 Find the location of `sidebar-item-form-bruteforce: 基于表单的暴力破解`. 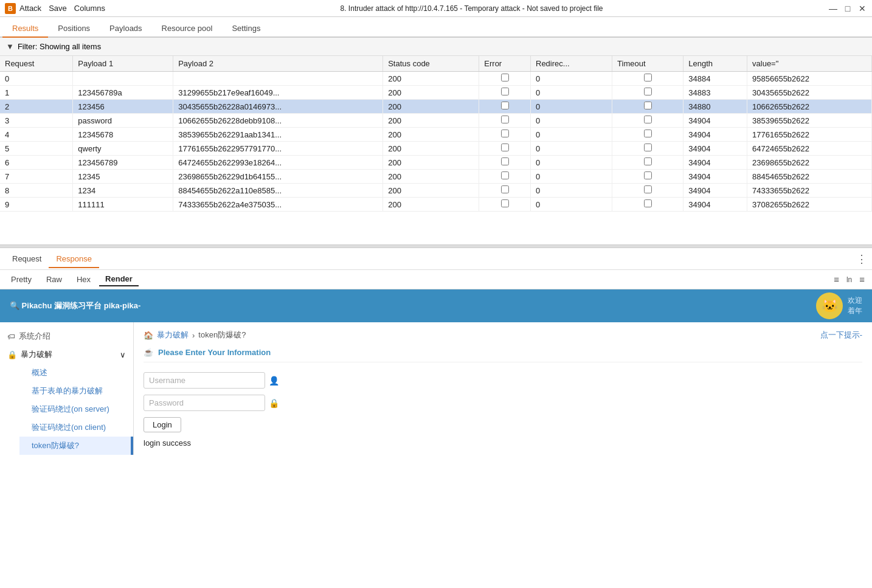

sidebar-item-form-bruteforce: 基于表单的暴力破解 is located at coordinates (77, 391).